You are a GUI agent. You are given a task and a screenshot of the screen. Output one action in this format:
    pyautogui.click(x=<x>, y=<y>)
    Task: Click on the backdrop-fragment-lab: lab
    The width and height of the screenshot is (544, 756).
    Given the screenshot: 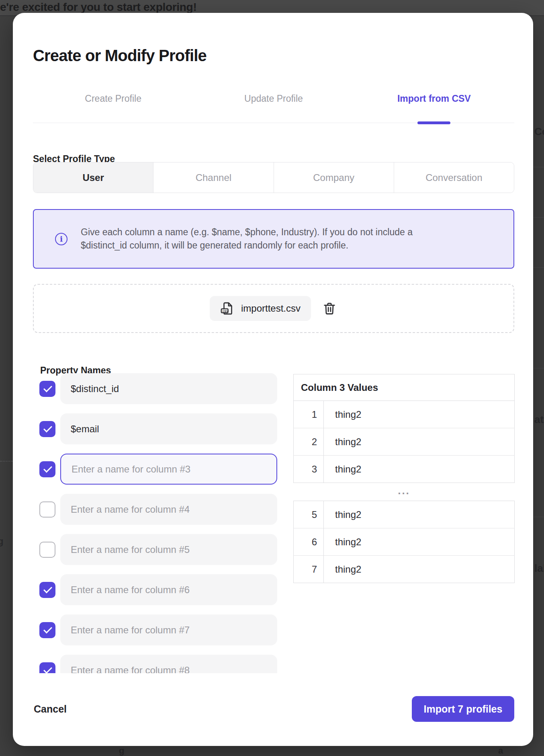 What is the action you would take?
    pyautogui.click(x=539, y=569)
    